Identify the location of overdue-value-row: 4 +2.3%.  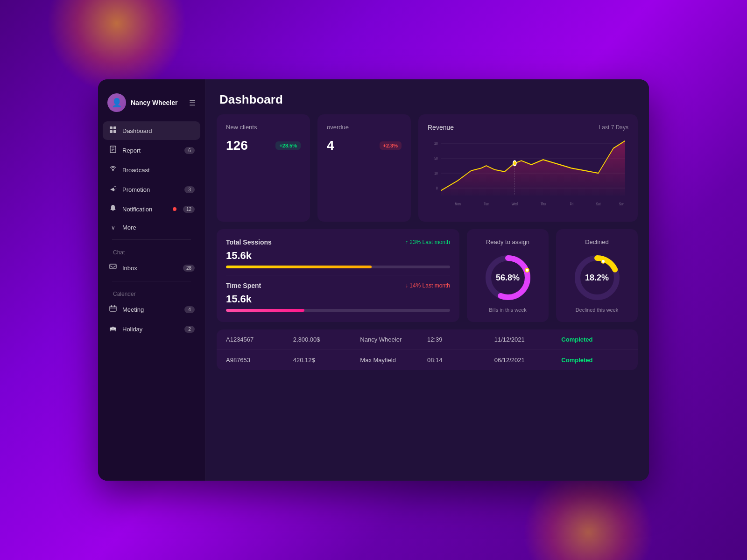
(364, 146).